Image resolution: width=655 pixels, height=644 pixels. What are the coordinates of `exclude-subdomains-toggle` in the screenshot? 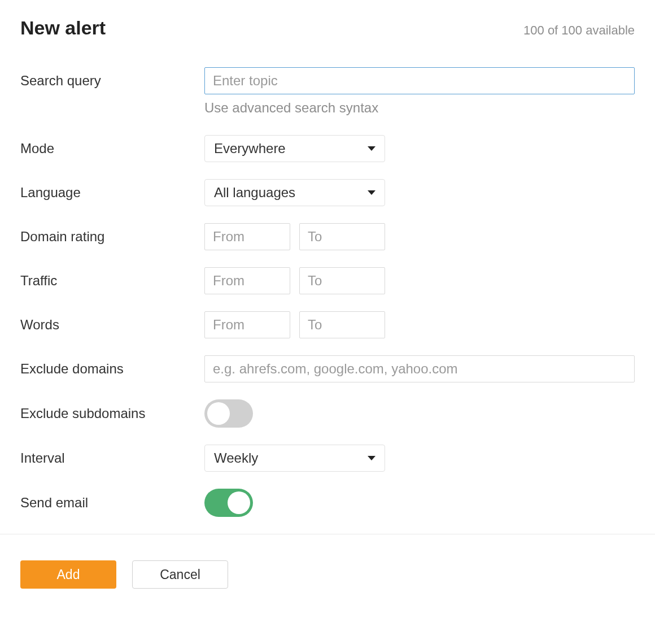 It's located at (229, 414).